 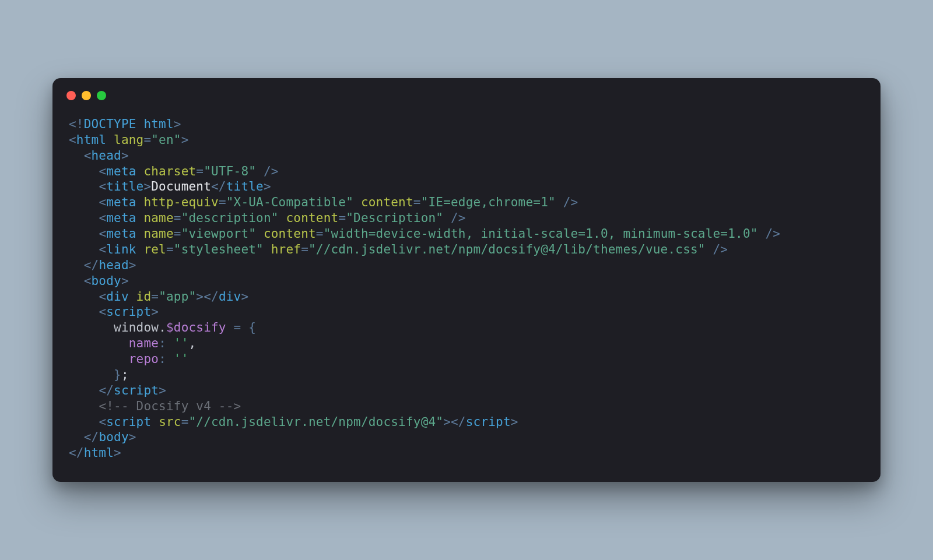 I want to click on code-line: </head>, so click(x=466, y=266).